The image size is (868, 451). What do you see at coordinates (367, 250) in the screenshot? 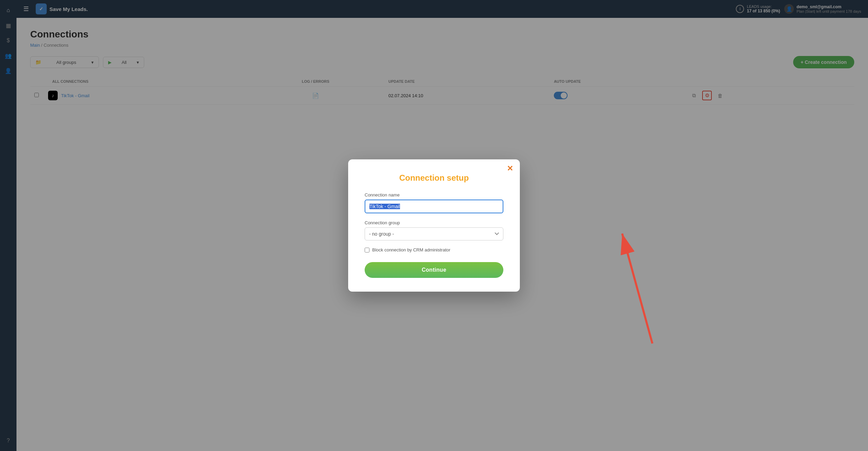
I see `block-connection-checkbox` at bounding box center [367, 250].